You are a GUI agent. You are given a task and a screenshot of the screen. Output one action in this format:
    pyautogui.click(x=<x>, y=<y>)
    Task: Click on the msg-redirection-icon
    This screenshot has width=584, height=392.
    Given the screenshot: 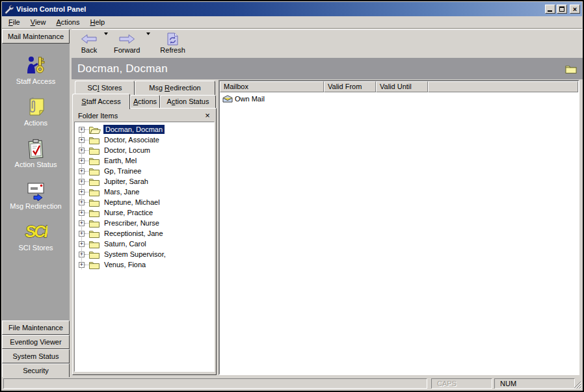 What is the action you would take?
    pyautogui.click(x=36, y=189)
    